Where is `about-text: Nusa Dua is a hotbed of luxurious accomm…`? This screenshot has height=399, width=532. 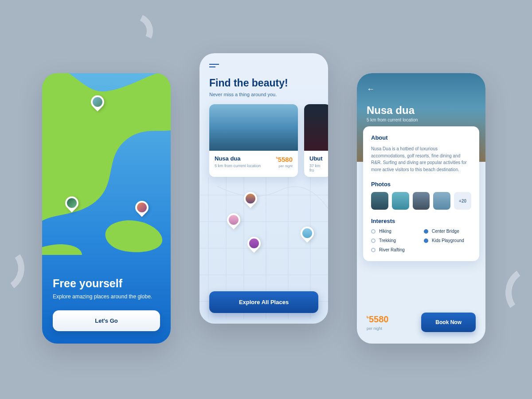 about-text: Nusa Dua is a hotbed of luxurious accomm… is located at coordinates (421, 159).